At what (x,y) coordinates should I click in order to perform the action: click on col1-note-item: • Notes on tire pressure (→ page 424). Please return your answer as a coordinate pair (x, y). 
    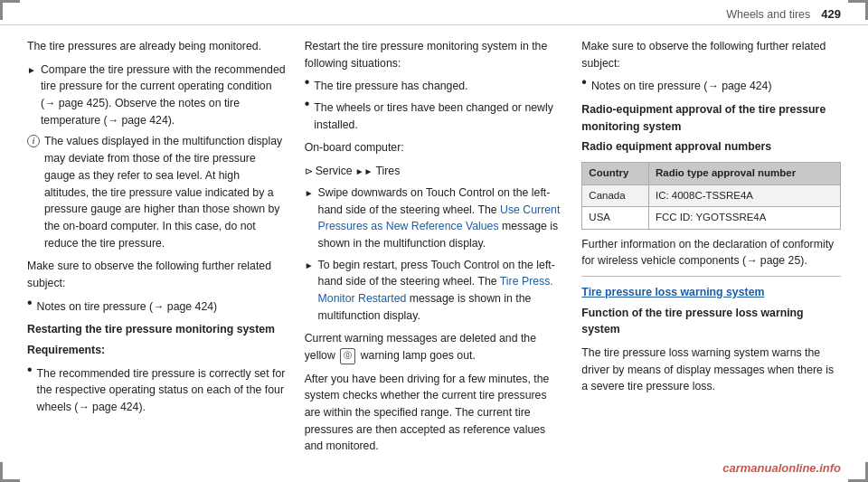
    Looking at the image, I should click on (157, 307).